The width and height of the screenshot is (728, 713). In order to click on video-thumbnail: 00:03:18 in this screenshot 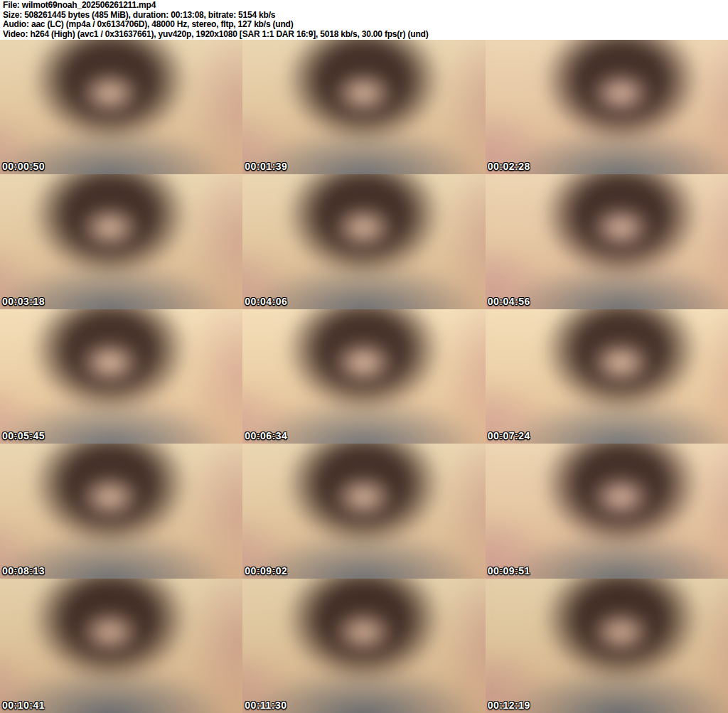, I will do `click(121, 242)`.